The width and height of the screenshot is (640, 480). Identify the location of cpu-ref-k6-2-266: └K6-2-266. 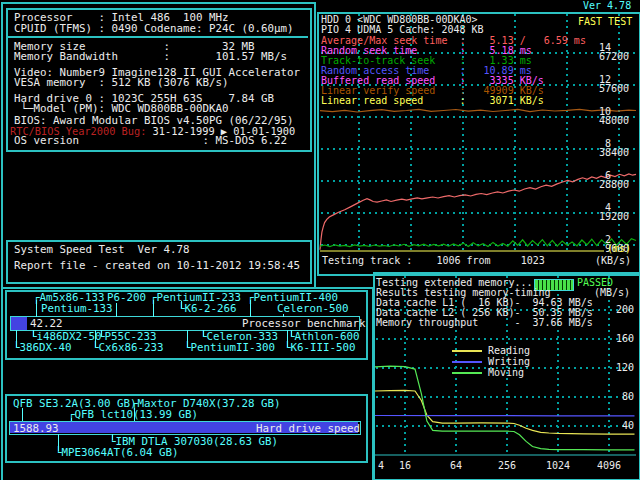
(208, 309).